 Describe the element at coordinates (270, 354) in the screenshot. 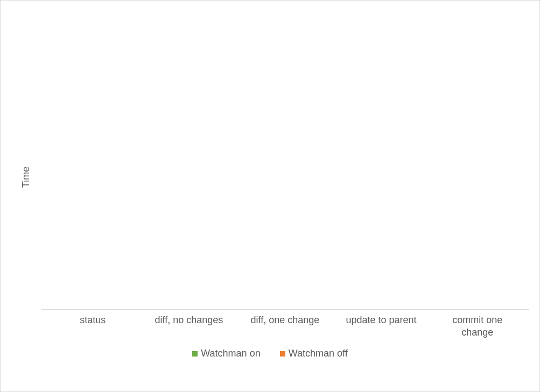

I see `legend: Watchman onWatchman off` at that location.